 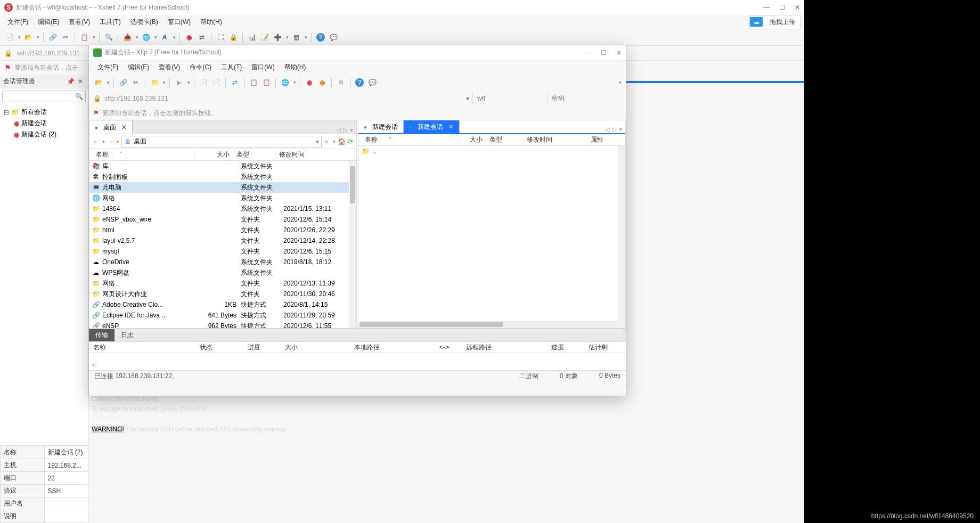 What do you see at coordinates (252, 37) in the screenshot?
I see `properties-icon: 📊` at bounding box center [252, 37].